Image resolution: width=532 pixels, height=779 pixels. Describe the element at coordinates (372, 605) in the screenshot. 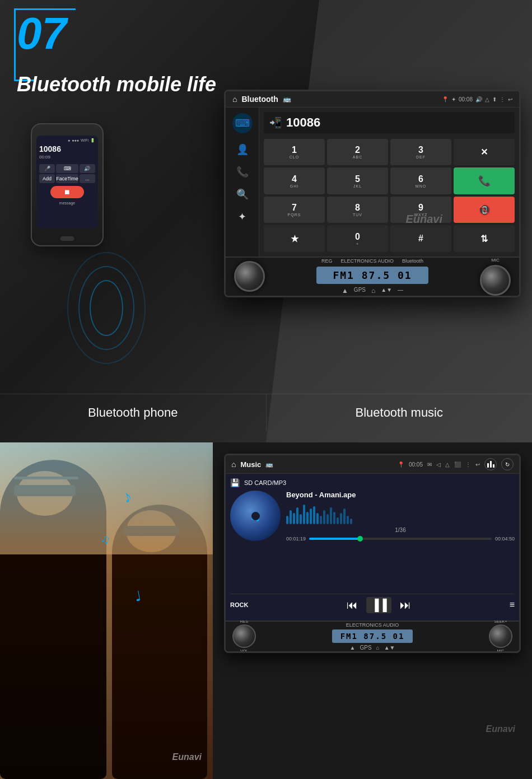

I see `music-controls: ROCK ⏮ ▐▐ ⏭ ≡` at that location.